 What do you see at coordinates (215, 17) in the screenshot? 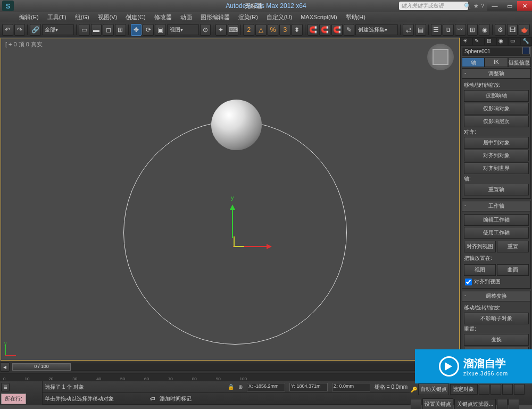
I see `menu-grapheditors: 图形编辑器` at bounding box center [215, 17].